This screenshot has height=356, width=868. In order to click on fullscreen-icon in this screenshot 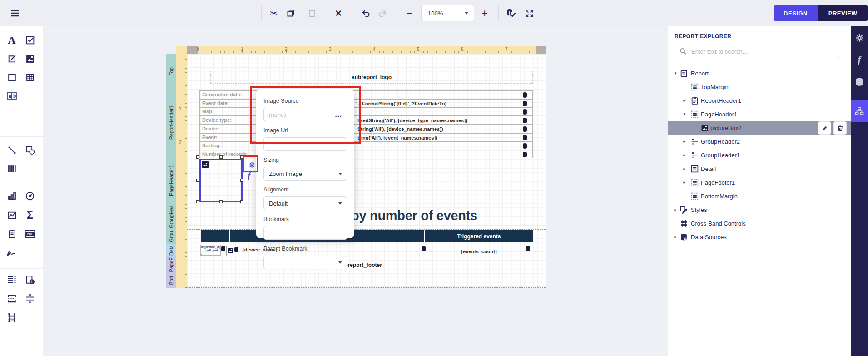, I will do `click(529, 13)`.